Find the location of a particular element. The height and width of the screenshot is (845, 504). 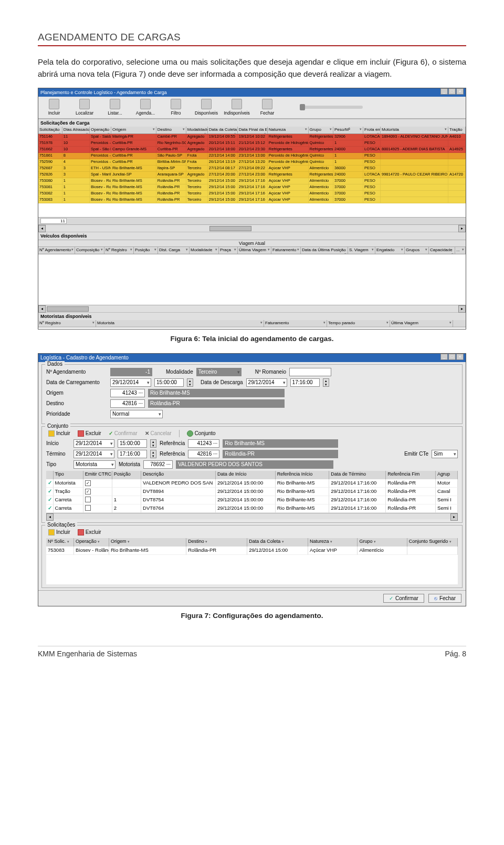

termino-date: 29/12/2014 is located at coordinates (94, 454).